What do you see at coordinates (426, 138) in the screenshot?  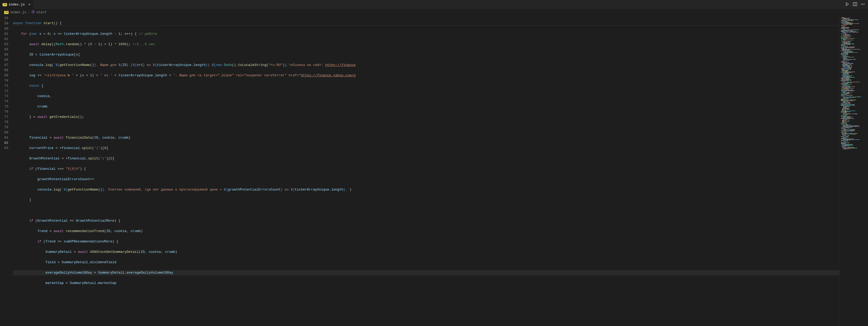 I see `code-line: financial = await financialData(ID, cook…` at bounding box center [426, 138].